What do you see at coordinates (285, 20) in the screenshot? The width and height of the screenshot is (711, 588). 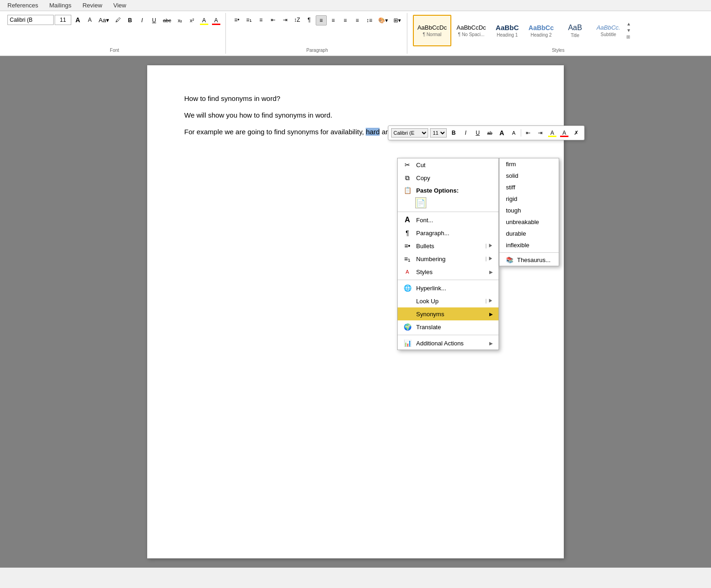 I see `increase-indent-btn: ⇥` at bounding box center [285, 20].